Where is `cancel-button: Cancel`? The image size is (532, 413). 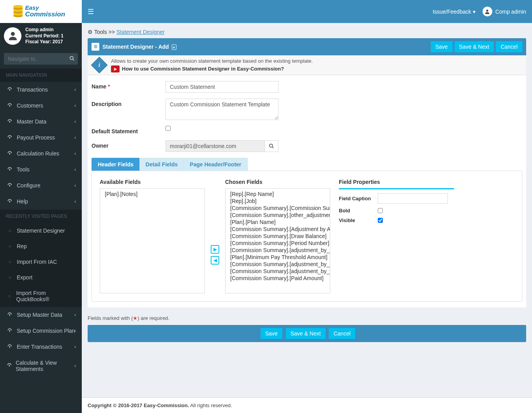
cancel-button: Cancel is located at coordinates (509, 47).